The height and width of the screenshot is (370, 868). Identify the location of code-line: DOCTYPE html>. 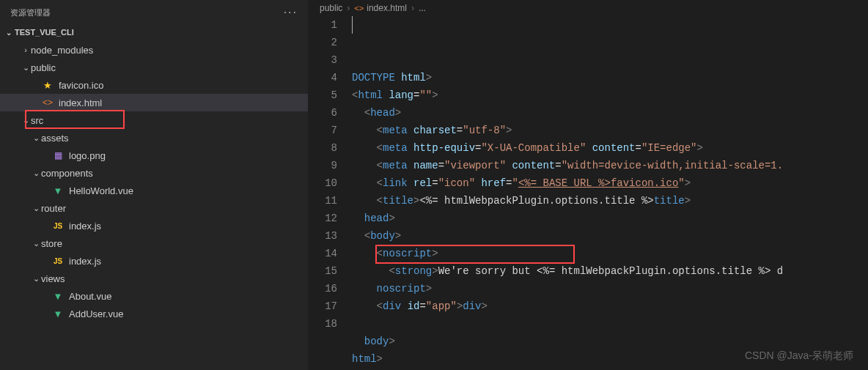
(610, 78).